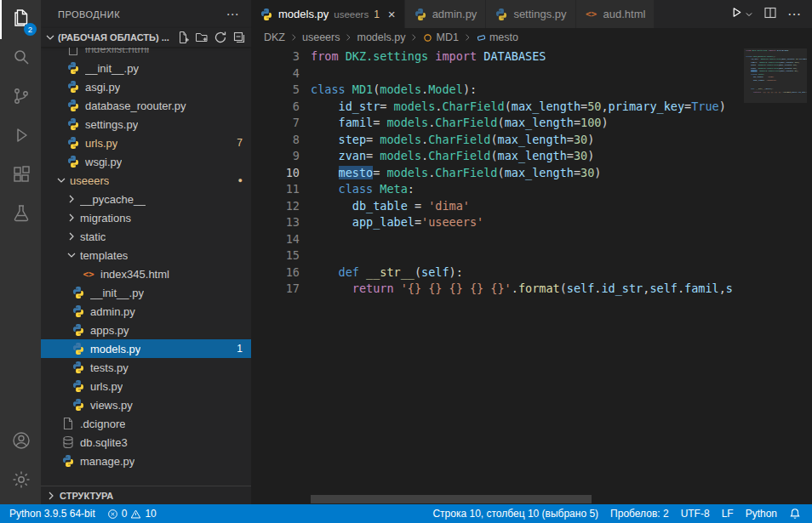 This screenshot has height=523, width=812. What do you see at coordinates (146, 386) in the screenshot?
I see `tree-item-urls.py: urls.py` at bounding box center [146, 386].